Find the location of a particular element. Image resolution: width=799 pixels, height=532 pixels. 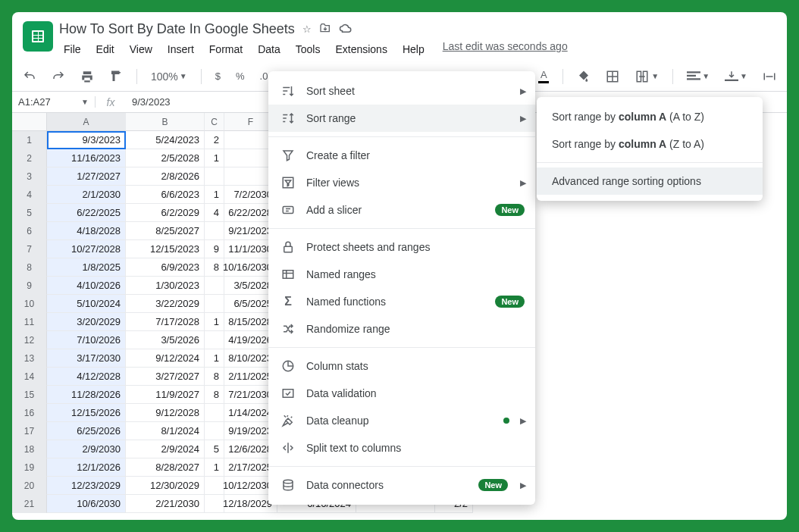

cell: 6/2/2029 is located at coordinates (165, 213).